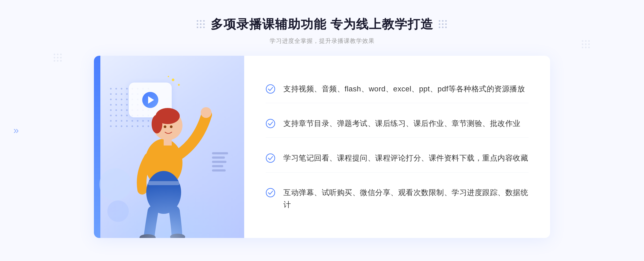 The width and height of the screenshot is (644, 261). Describe the element at coordinates (397, 199) in the screenshot. I see `feature-item-4: 互动弹幕、试听购买、微信分享、观看次数限制、学习进度跟踪、数据统计` at that location.